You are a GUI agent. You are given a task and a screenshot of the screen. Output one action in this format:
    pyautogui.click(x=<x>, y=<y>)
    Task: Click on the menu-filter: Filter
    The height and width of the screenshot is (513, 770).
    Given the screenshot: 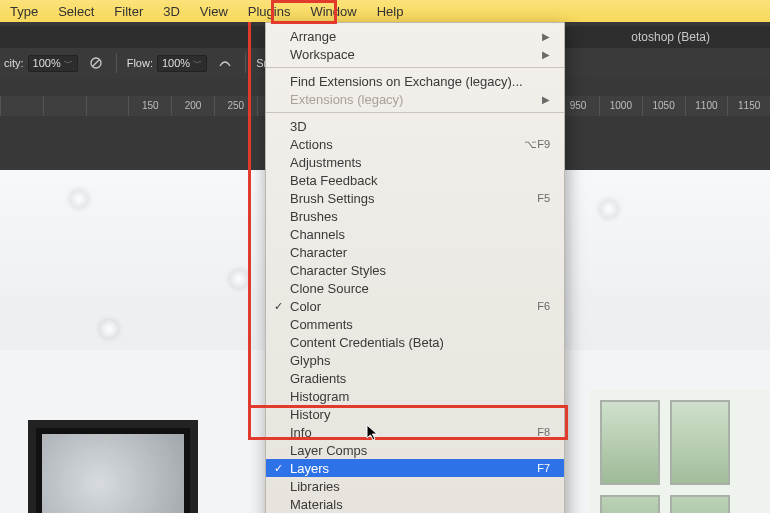 What is the action you would take?
    pyautogui.click(x=128, y=11)
    